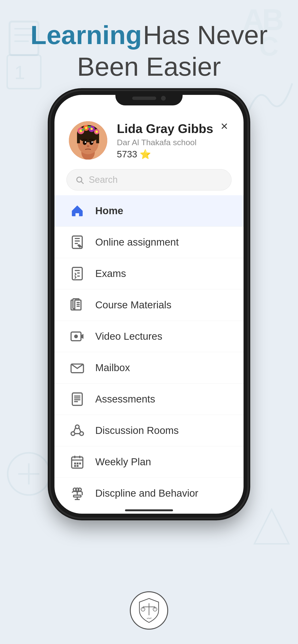  I want to click on menu-item-mailbox: Mailbox, so click(149, 368).